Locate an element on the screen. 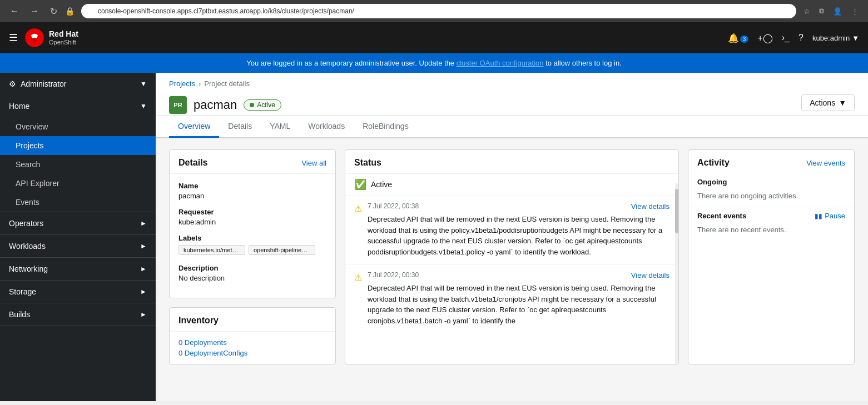 The image size is (868, 405). project-icon: PR is located at coordinates (178, 105).